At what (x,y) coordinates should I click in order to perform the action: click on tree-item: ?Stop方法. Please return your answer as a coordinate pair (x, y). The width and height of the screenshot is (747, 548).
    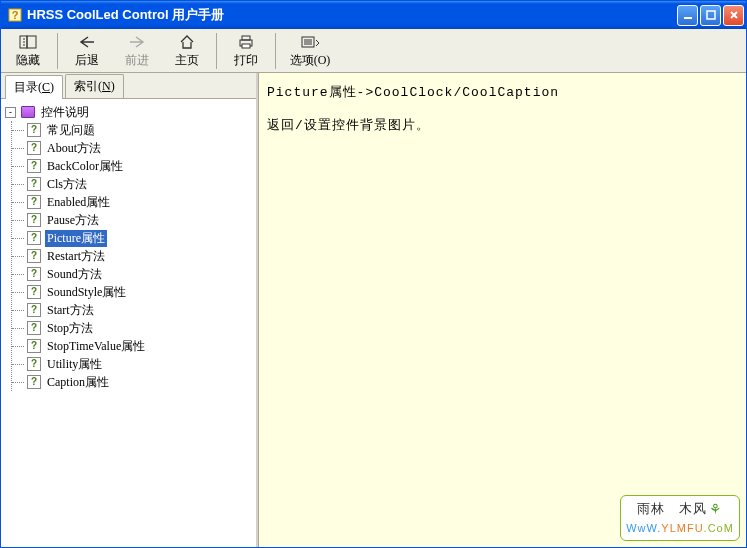
    Looking at the image, I should click on (133, 328).